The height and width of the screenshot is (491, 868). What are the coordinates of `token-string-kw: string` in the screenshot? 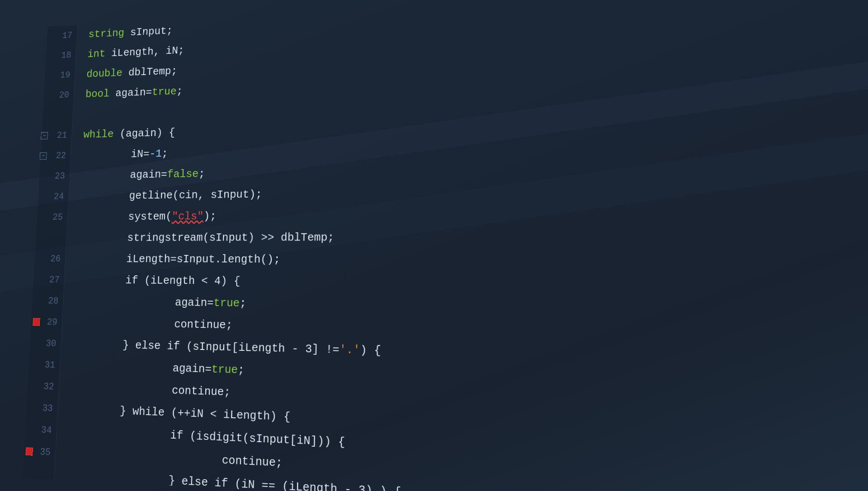 It's located at (109, 33).